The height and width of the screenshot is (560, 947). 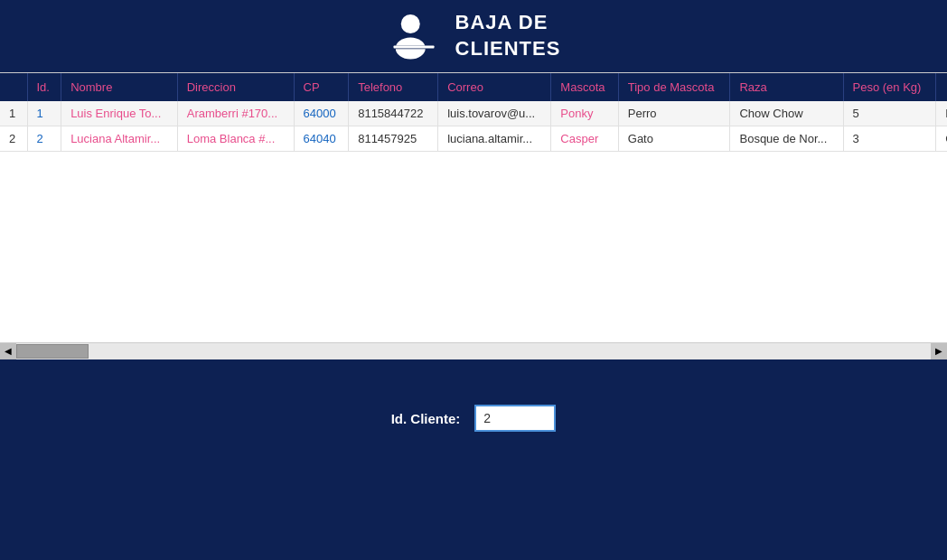 I want to click on table-cell: 5, so click(x=889, y=114).